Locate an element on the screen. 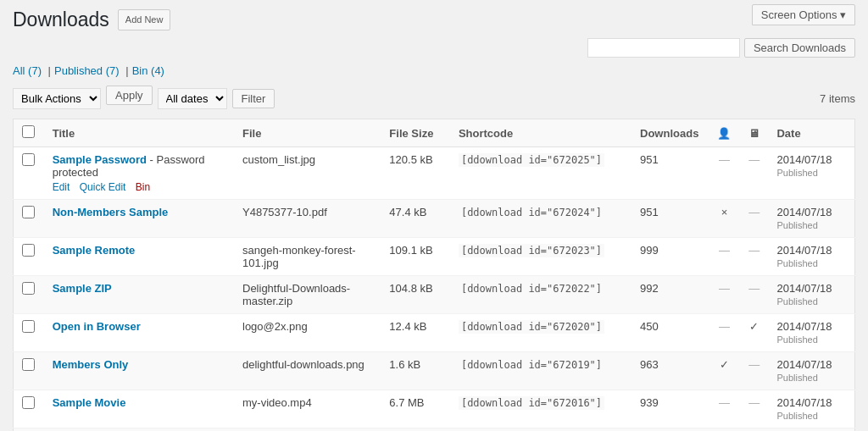 This screenshot has height=431, width=868. monitor-icon: 🖥 is located at coordinates (754, 134).